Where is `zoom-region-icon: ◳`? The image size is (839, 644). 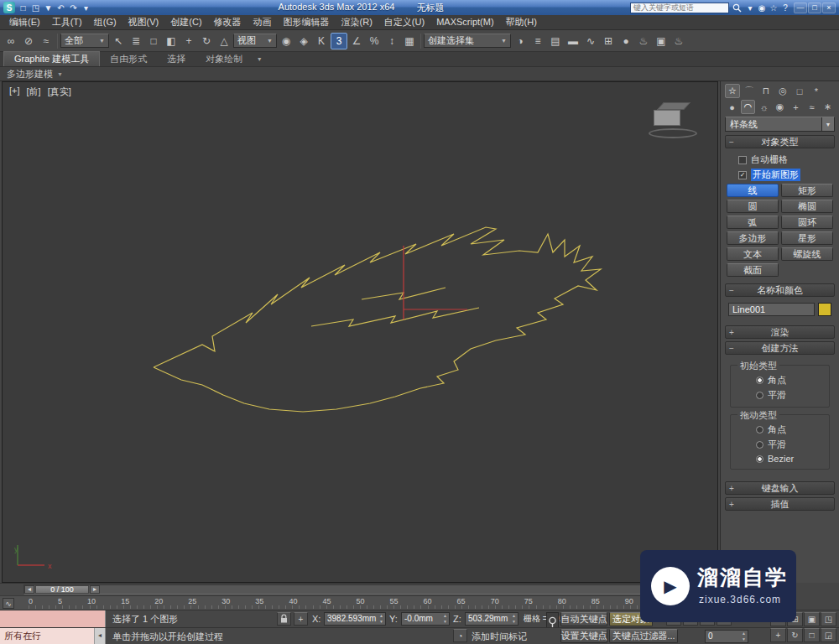 zoom-region-icon: ◳ is located at coordinates (829, 619).